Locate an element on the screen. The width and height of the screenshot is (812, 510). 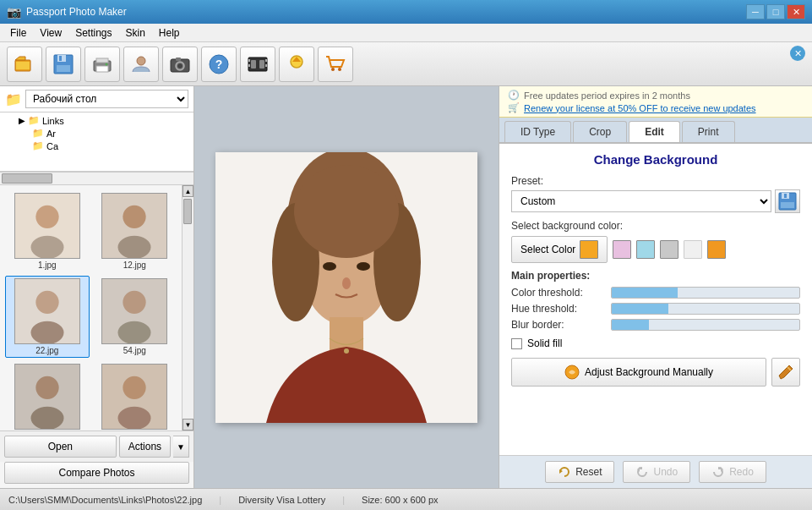
color-swatch-darkorange is located at coordinates (717, 250).